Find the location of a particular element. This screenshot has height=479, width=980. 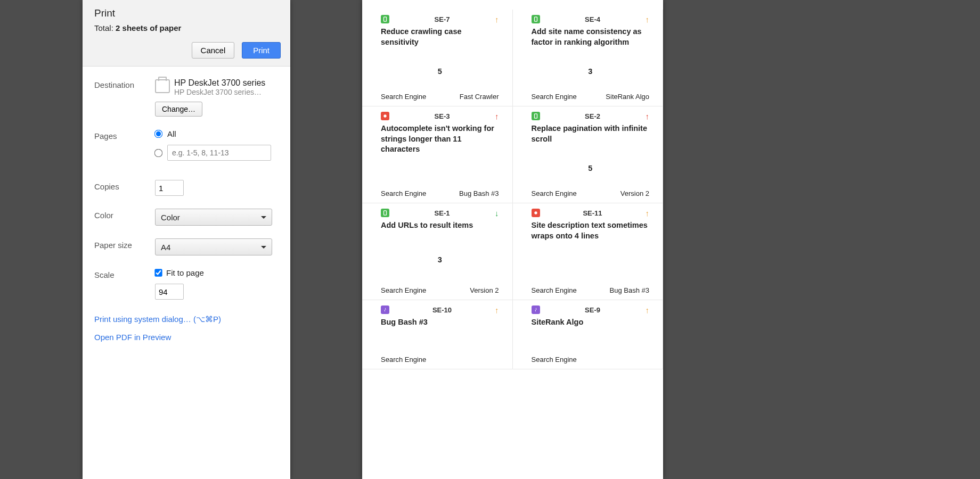

color-select: Color is located at coordinates (214, 217).